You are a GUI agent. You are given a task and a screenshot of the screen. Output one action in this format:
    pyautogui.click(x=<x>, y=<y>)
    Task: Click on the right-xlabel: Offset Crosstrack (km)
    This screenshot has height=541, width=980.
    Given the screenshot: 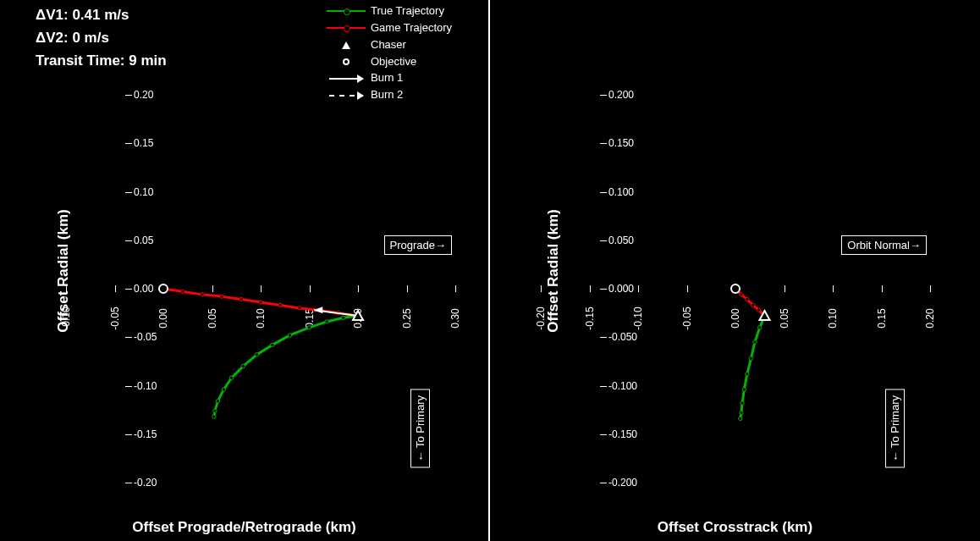 What is the action you would take?
    pyautogui.click(x=735, y=527)
    